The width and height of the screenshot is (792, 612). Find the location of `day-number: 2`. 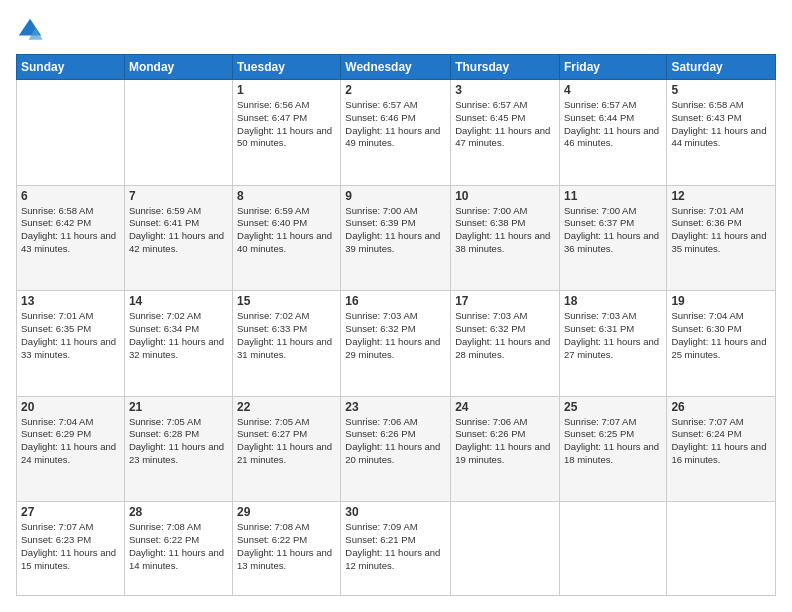

day-number: 2 is located at coordinates (396, 90).